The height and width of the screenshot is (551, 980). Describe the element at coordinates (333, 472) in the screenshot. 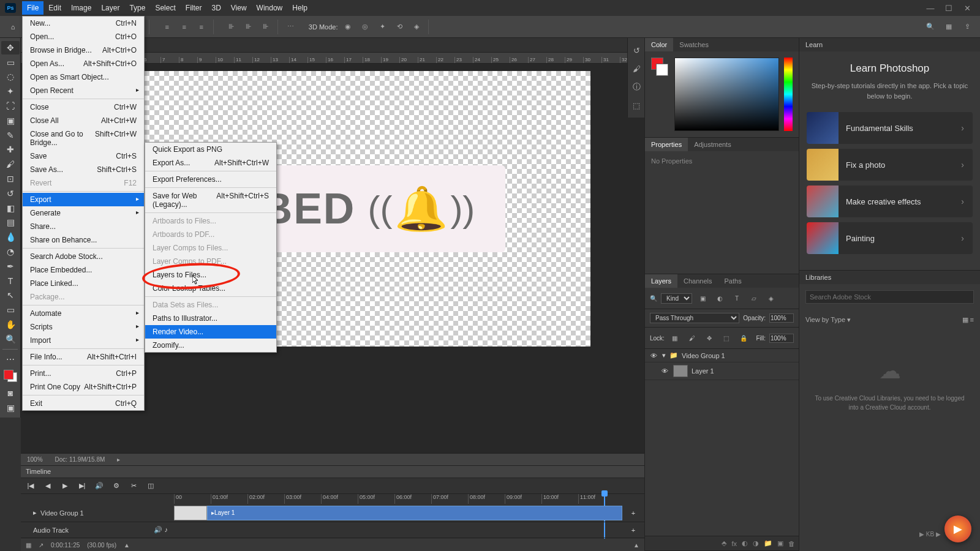

I see `timeline-header: Timeline` at that location.